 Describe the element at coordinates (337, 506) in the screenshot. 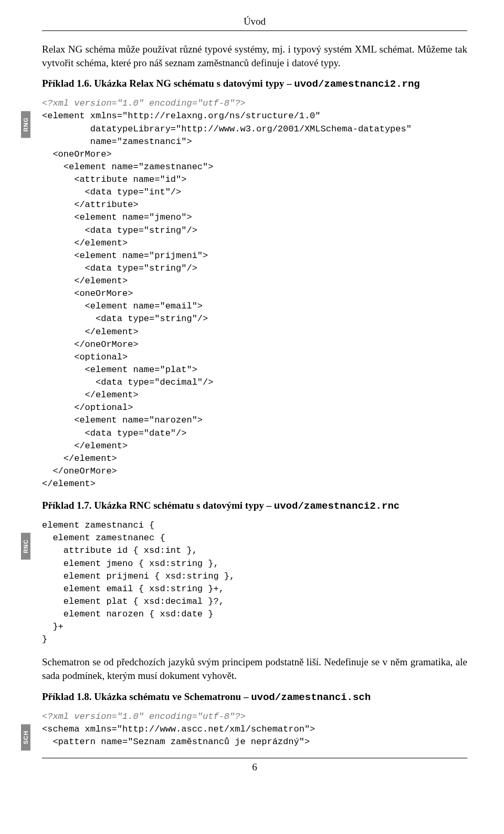

I see `example-2-heading-file: uvod/zamestnanci2.rnc` at that location.